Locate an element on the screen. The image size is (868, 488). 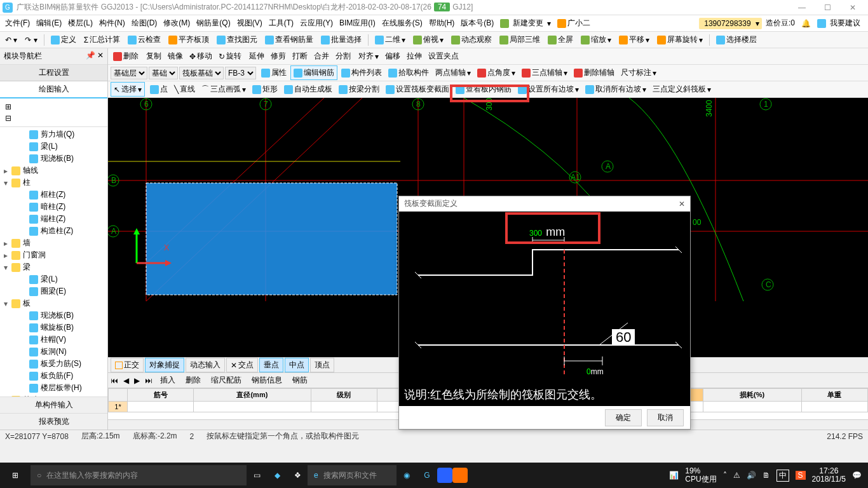
rect-tool-button: 矩形 is located at coordinates (265, 89).